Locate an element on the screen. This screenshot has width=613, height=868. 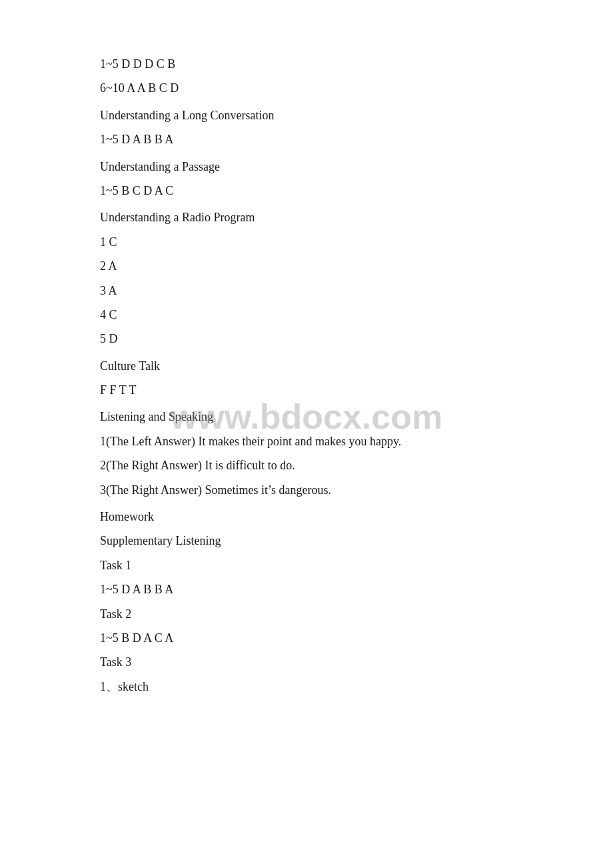
section-homework: Homework is located at coordinates (306, 517).